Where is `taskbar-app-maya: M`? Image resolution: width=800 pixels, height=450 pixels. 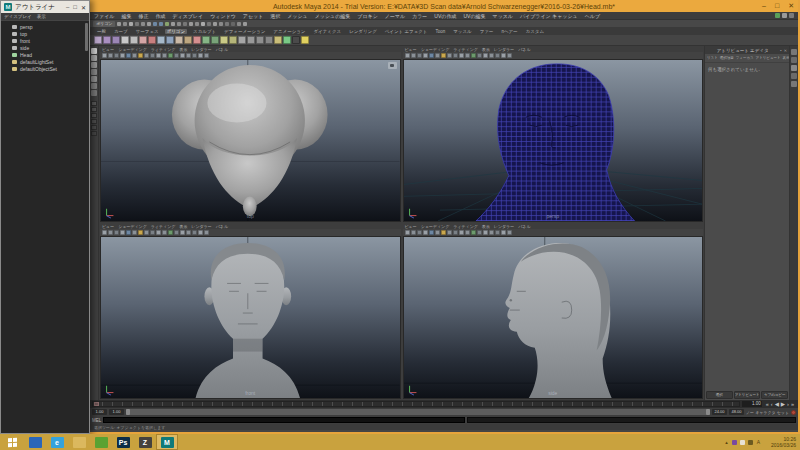
taskbar-app-maya: M is located at coordinates (167, 442).